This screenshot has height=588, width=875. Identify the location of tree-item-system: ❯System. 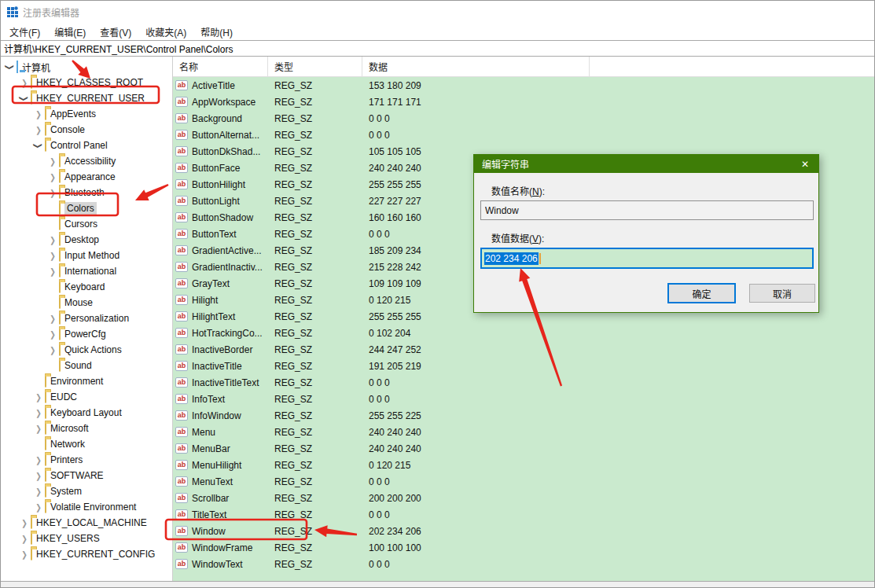
(86, 491).